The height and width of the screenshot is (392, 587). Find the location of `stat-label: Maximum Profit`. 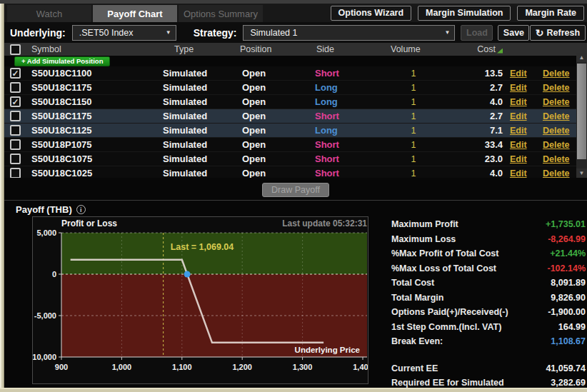

stat-label: Maximum Profit is located at coordinates (425, 224).